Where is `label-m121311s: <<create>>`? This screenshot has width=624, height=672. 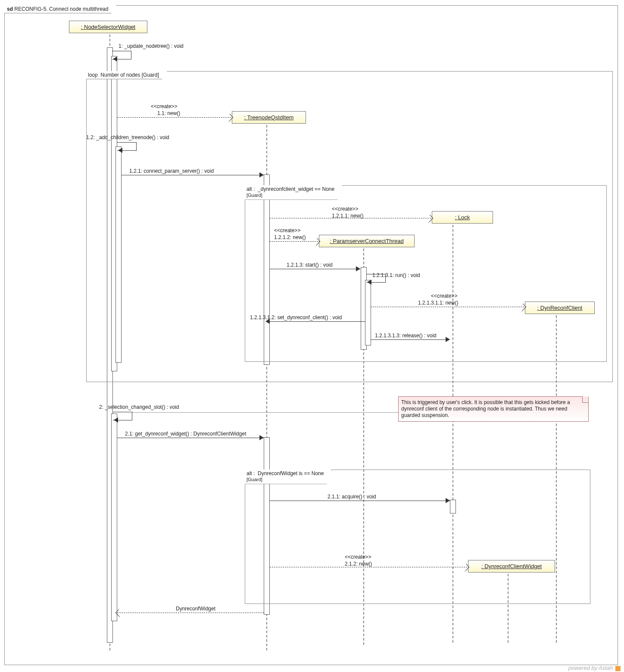
label-m121311s: <<create>> is located at coordinates (444, 296).